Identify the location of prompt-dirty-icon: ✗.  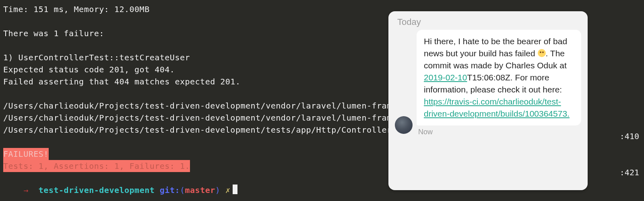
(228, 190).